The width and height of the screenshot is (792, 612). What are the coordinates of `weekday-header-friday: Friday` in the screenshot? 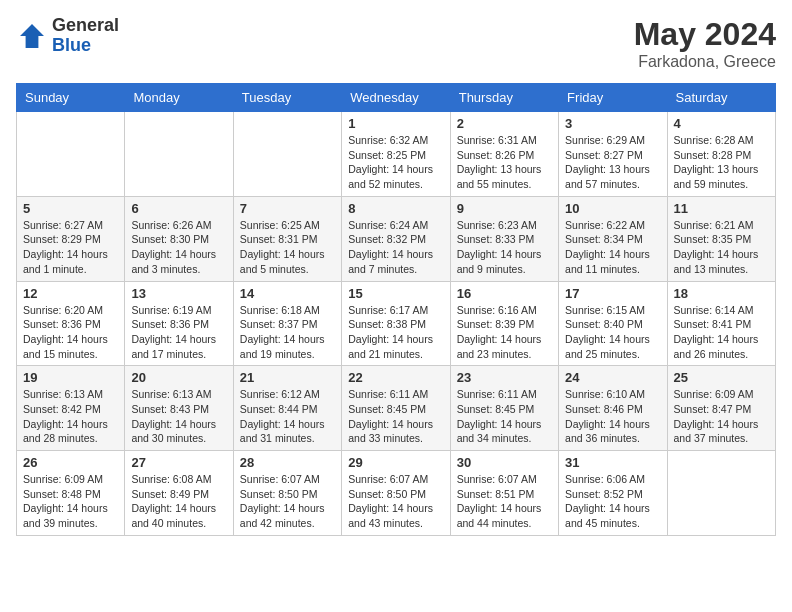 It's located at (613, 98).